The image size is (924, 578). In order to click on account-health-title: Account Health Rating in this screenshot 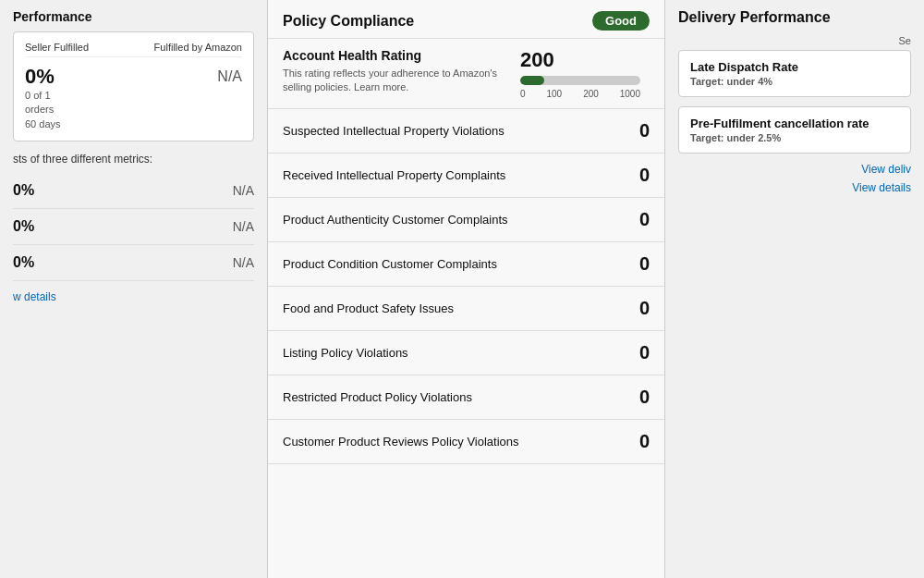, I will do `click(394, 55)`.